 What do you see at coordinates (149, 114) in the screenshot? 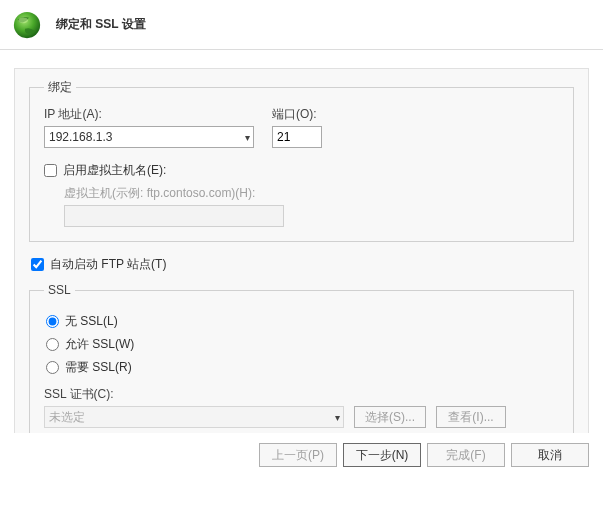
I see `ip-label: IP 地址(A):` at bounding box center [149, 114].